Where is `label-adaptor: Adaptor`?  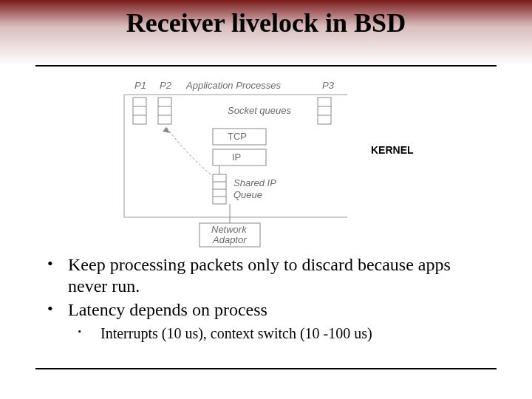 label-adaptor: Adaptor is located at coordinates (229, 239).